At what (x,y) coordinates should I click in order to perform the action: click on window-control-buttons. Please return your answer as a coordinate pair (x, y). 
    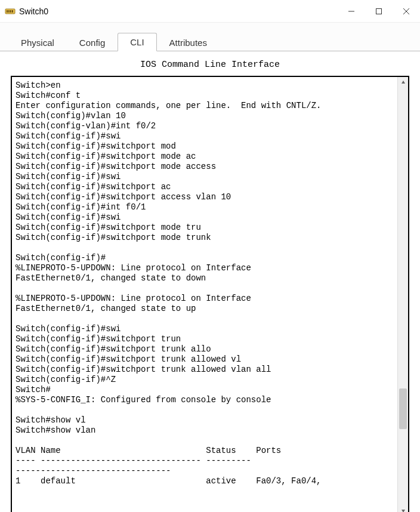
    Looking at the image, I should click on (379, 11).